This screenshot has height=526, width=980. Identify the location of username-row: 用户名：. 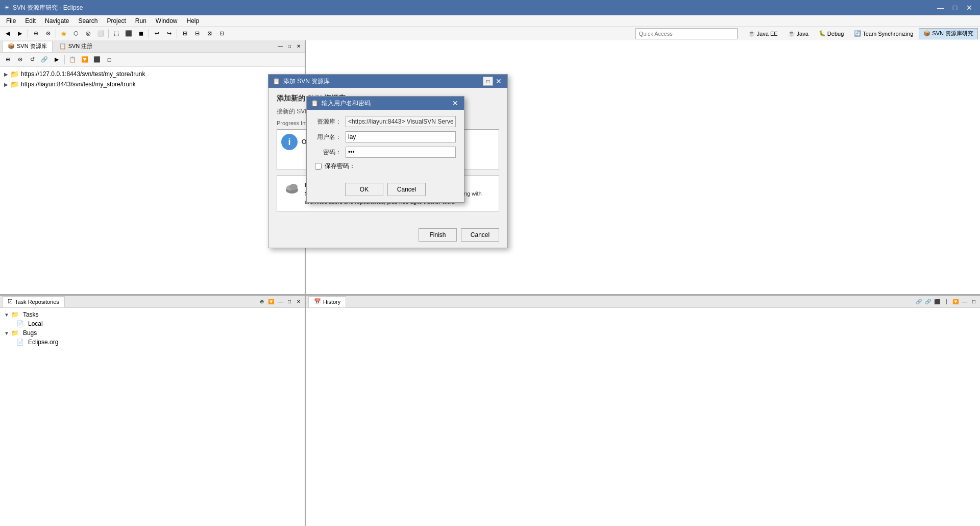
(385, 137).